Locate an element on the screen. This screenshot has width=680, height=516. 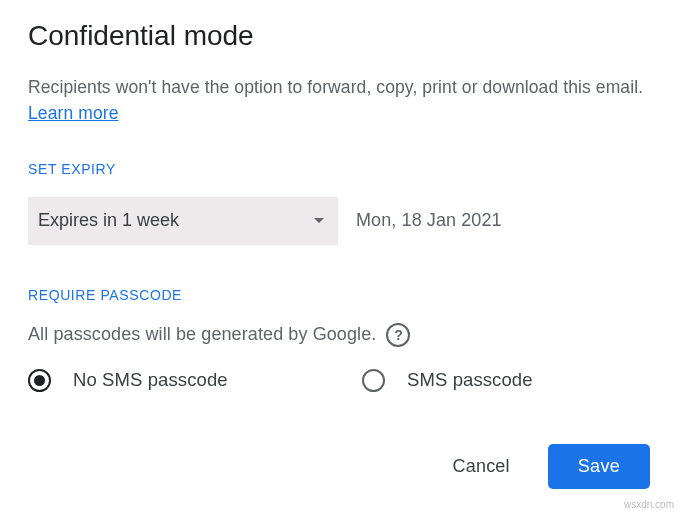
dialog-title: Confidential mode is located at coordinates (340, 36).